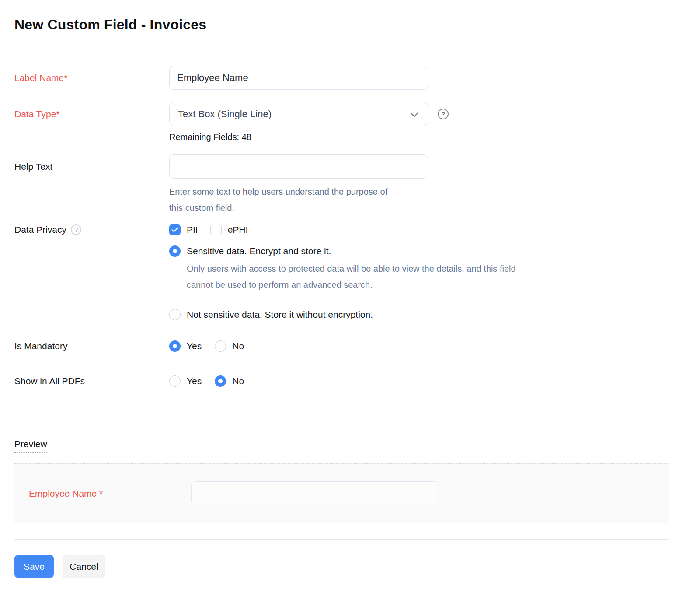 The width and height of the screenshot is (700, 589). What do you see at coordinates (280, 315) in the screenshot?
I see `not-sensitive-data-radio-label: Not sensitive data. Store it without enc…` at bounding box center [280, 315].